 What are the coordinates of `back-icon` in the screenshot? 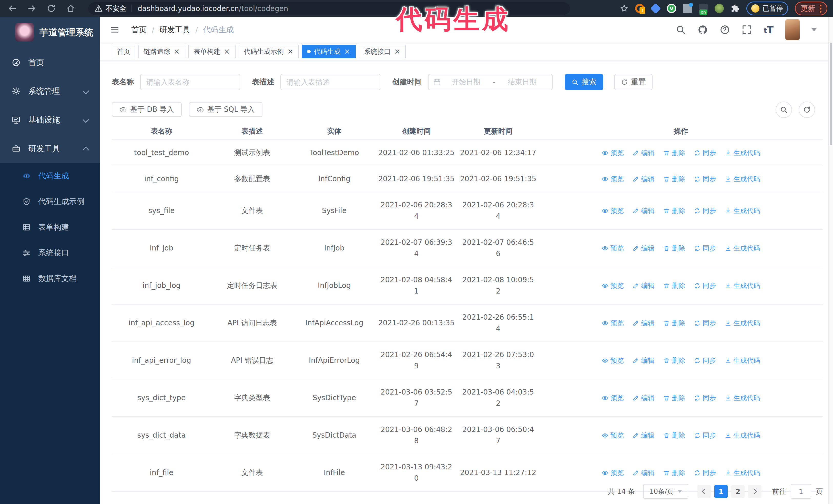 It's located at (12, 8).